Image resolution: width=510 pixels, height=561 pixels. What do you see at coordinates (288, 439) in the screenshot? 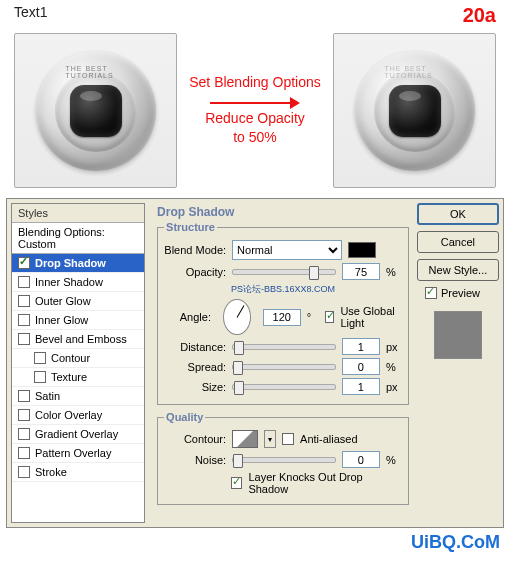
I see `anti-aliased-checkbox` at bounding box center [288, 439].